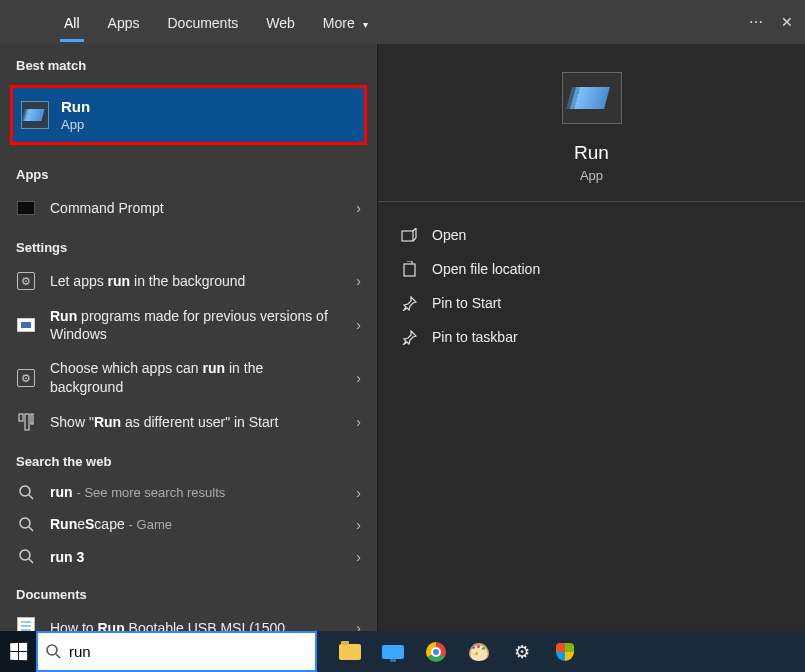 The image size is (805, 672). Describe the element at coordinates (76, 124) in the screenshot. I see `best-match-subtitle: App` at that location.